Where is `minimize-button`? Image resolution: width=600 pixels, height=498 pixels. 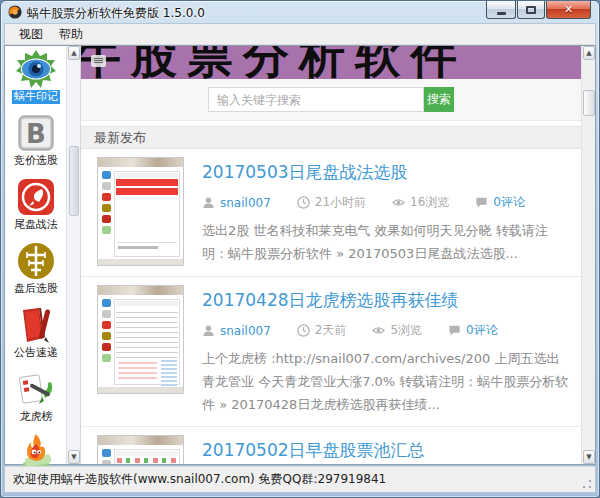
minimize-button is located at coordinates (501, 10).